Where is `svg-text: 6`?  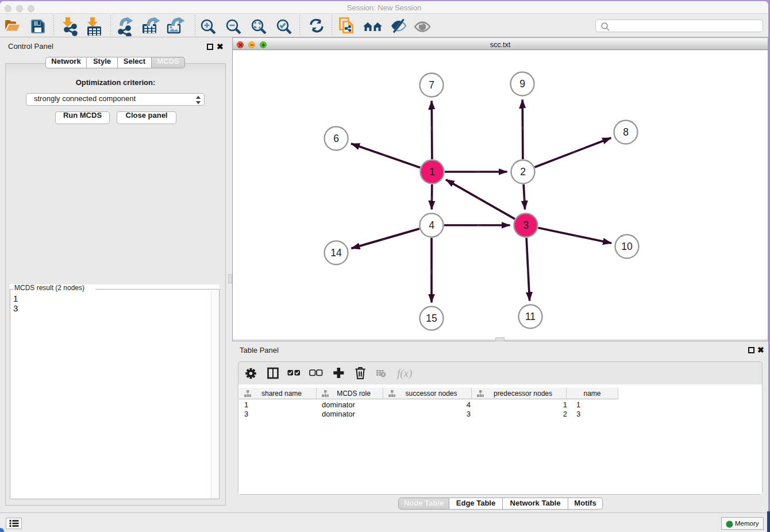 svg-text: 6 is located at coordinates (336, 138).